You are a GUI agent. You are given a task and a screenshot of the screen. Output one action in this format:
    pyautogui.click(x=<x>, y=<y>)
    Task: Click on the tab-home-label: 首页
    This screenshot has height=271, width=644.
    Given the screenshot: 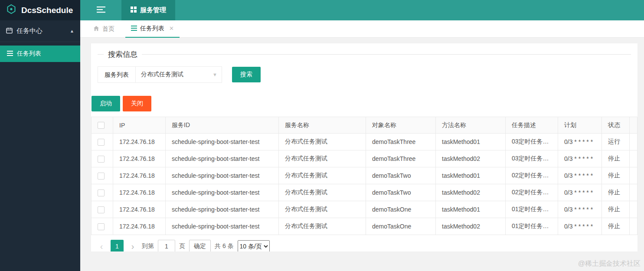 What is the action you would take?
    pyautogui.click(x=108, y=29)
    